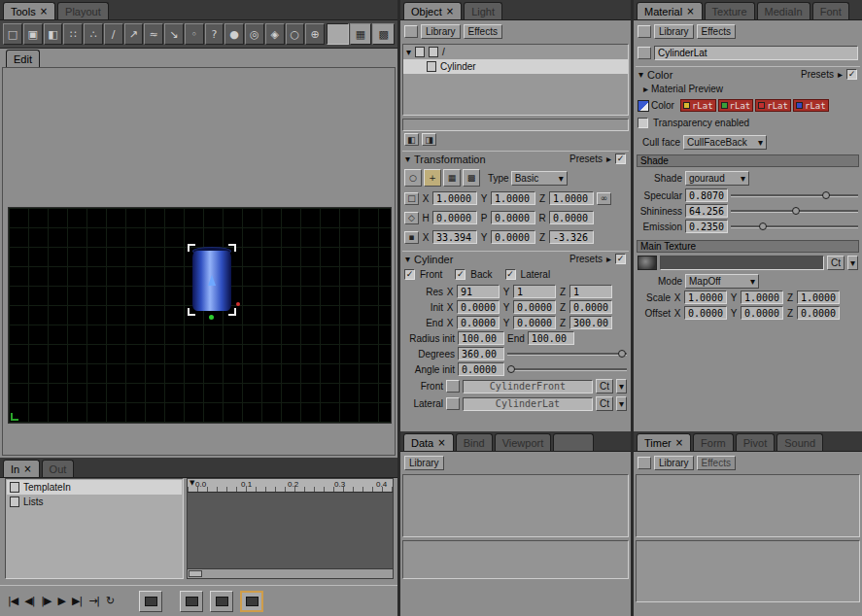  I want to click on presets-label: Presets, so click(586, 258).